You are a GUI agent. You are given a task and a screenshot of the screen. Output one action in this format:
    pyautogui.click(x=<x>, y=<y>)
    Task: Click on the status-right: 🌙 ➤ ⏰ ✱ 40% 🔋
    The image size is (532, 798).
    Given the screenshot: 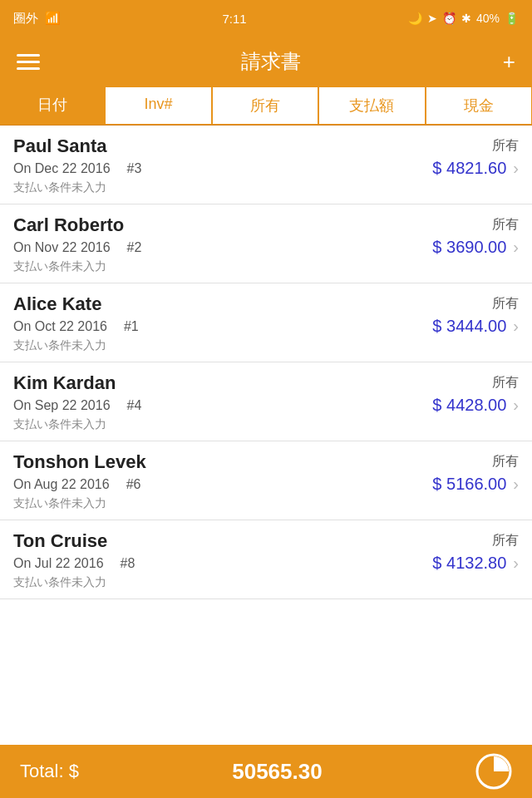 What is the action you would take?
    pyautogui.click(x=464, y=18)
    